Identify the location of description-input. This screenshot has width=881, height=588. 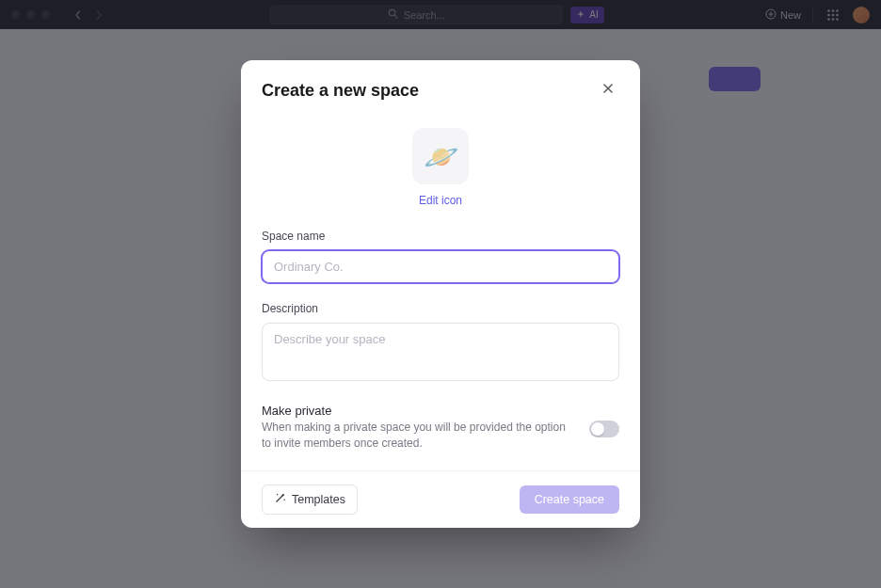
(440, 352).